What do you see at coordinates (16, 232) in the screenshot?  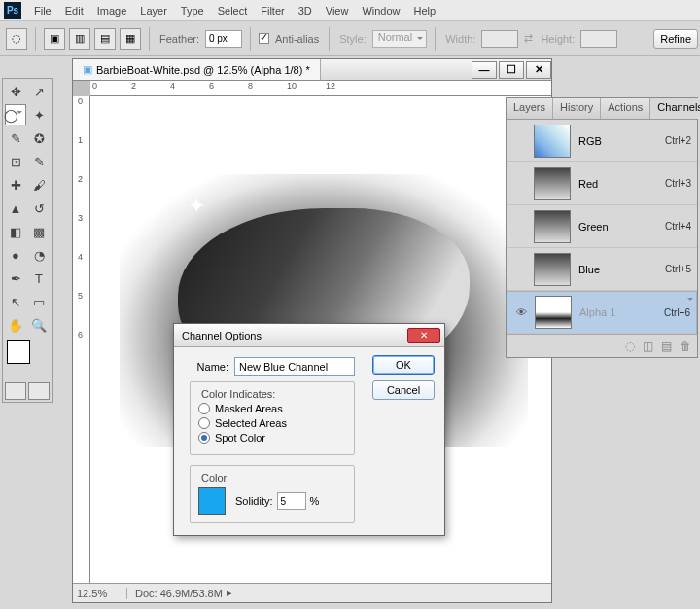 I see `eraser-tool: ◧` at bounding box center [16, 232].